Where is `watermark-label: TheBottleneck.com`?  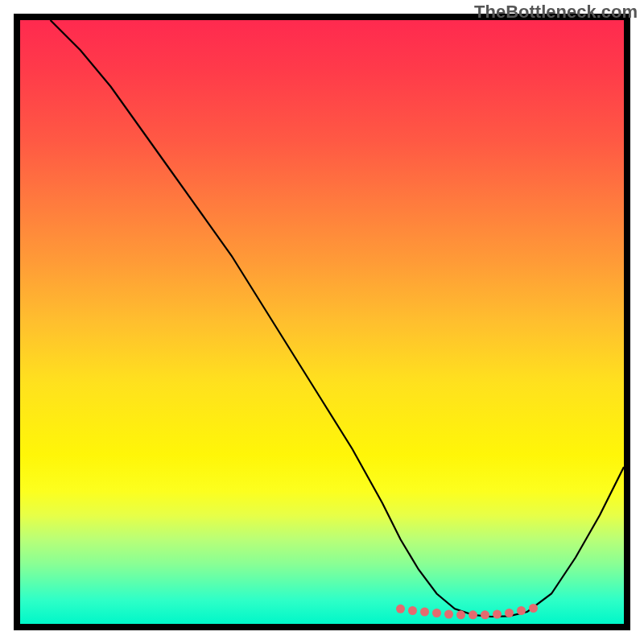 watermark-label: TheBottleneck.com is located at coordinates (555, 12).